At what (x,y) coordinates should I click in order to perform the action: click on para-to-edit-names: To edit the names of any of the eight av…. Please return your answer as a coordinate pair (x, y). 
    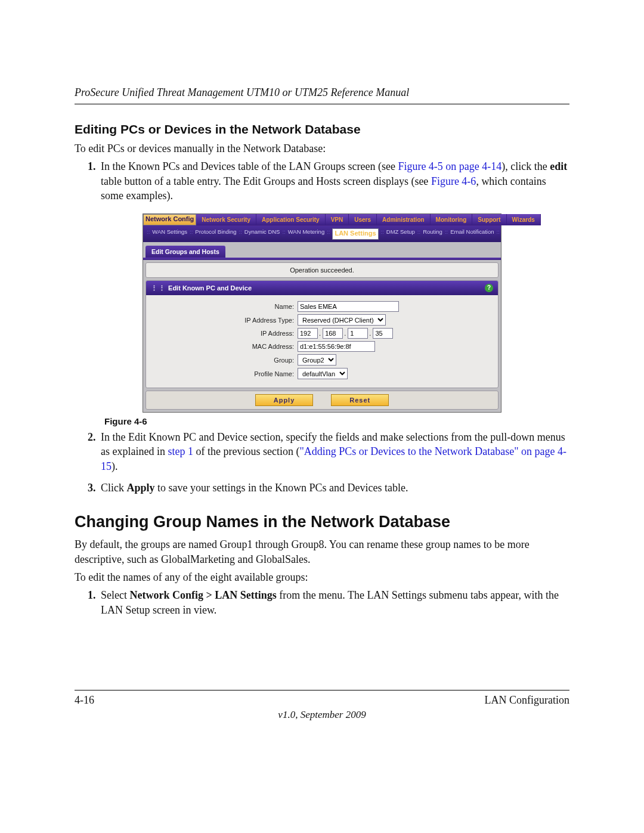
    Looking at the image, I should click on (322, 577).